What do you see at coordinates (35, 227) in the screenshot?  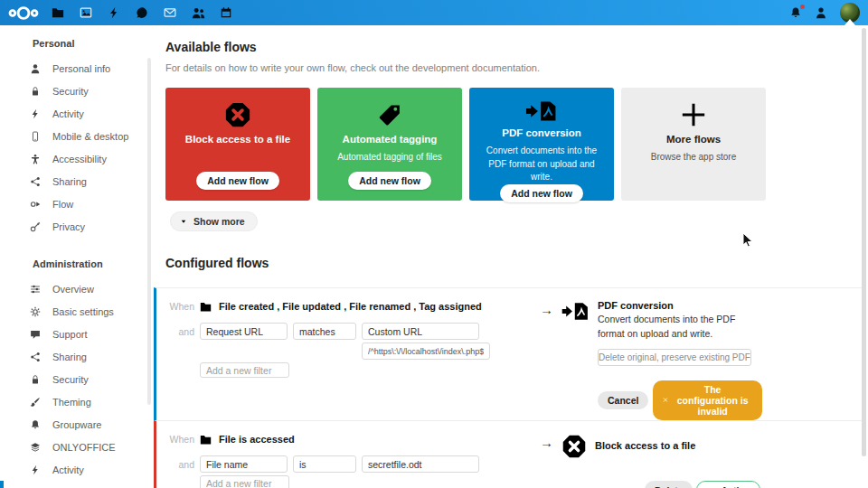 I see `key-icon` at bounding box center [35, 227].